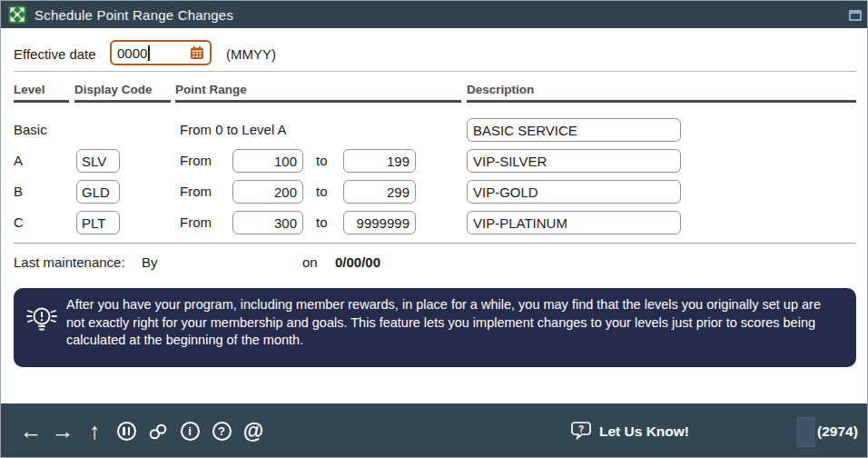 This screenshot has width=868, height=458. I want to click on tip-text: After you have your program, including m…, so click(449, 324).